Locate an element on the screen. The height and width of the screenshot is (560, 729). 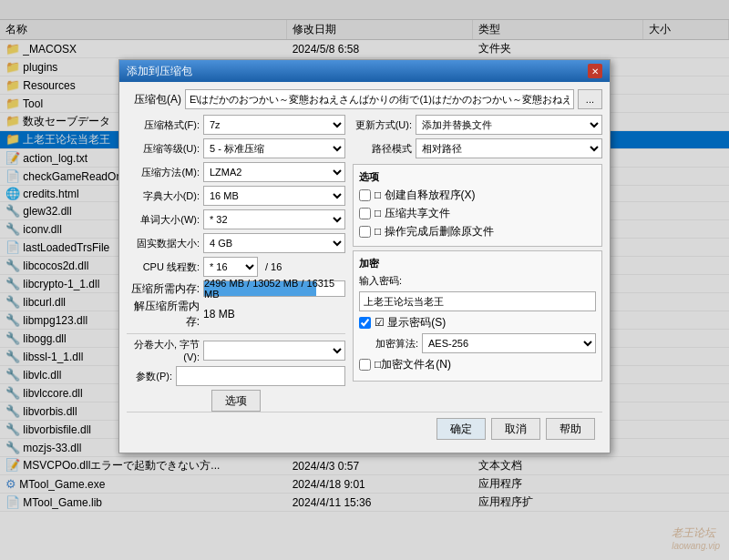
password-input-row is located at coordinates (477, 301).